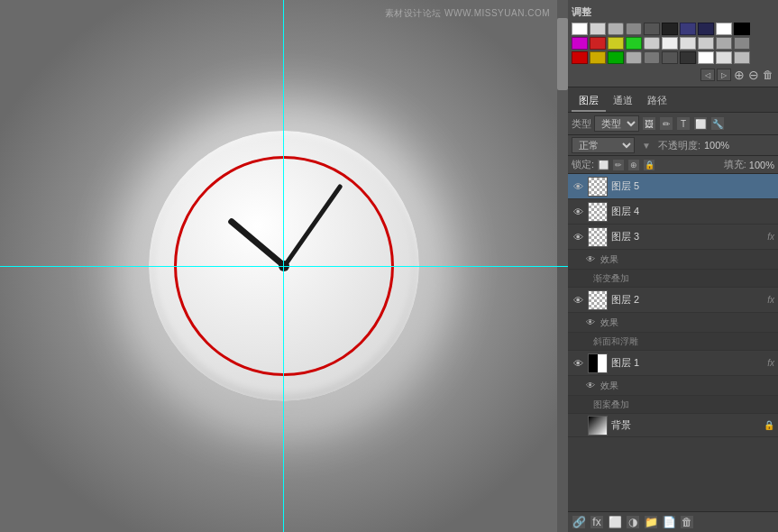  I want to click on link-layers-icon: 🔗, so click(579, 522).